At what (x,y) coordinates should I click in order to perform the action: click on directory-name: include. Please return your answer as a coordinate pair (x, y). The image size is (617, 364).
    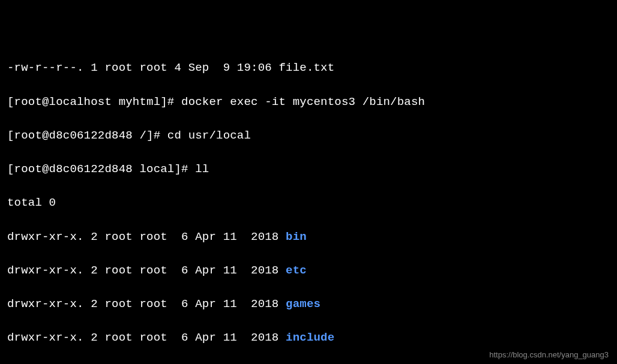
    Looking at the image, I should click on (310, 338).